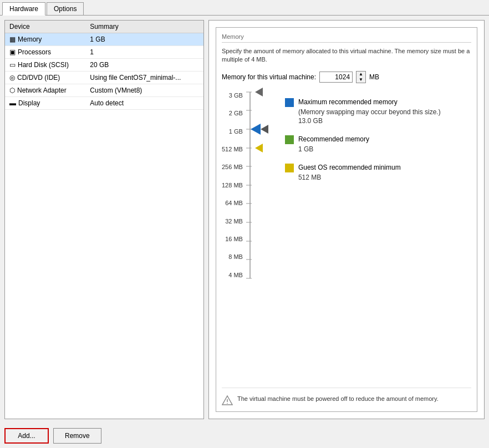 Image resolution: width=489 pixels, height=448 pixels. What do you see at coordinates (45, 103) in the screenshot?
I see `device-cell: ▬Display` at bounding box center [45, 103].